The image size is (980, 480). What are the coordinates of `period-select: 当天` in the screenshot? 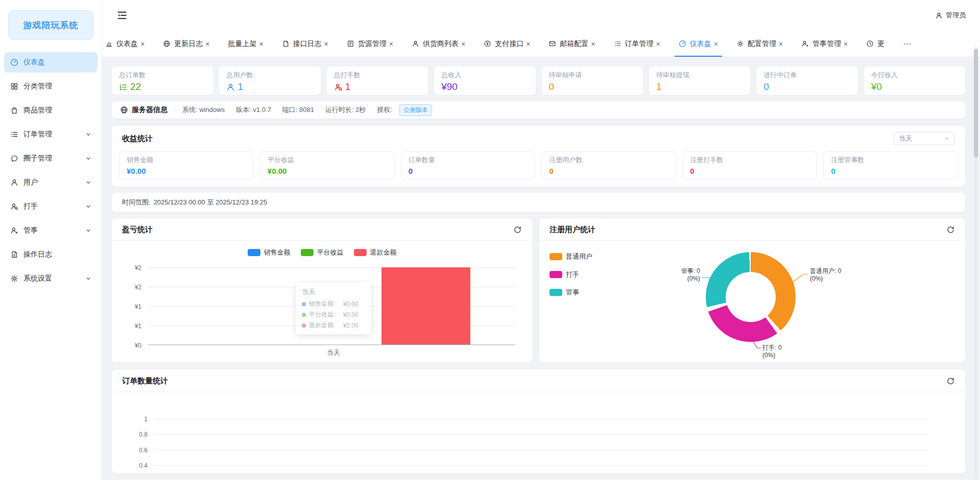 It's located at (924, 139).